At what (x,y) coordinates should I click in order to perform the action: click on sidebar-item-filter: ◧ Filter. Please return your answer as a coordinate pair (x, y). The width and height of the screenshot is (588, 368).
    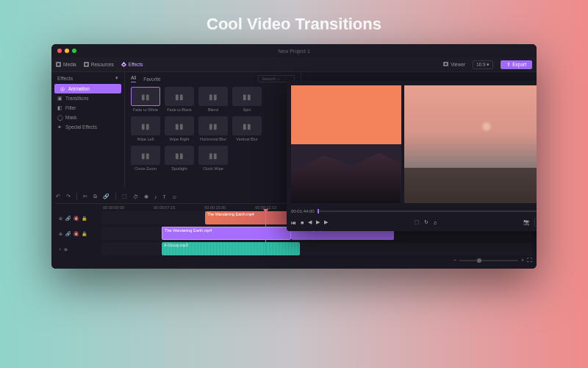
    Looking at the image, I should click on (88, 107).